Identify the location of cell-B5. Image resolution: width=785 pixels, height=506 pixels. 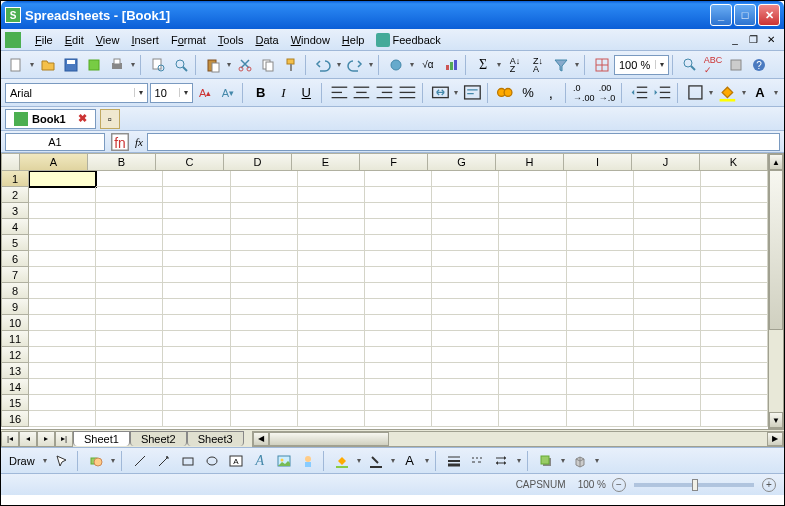
(130, 243).